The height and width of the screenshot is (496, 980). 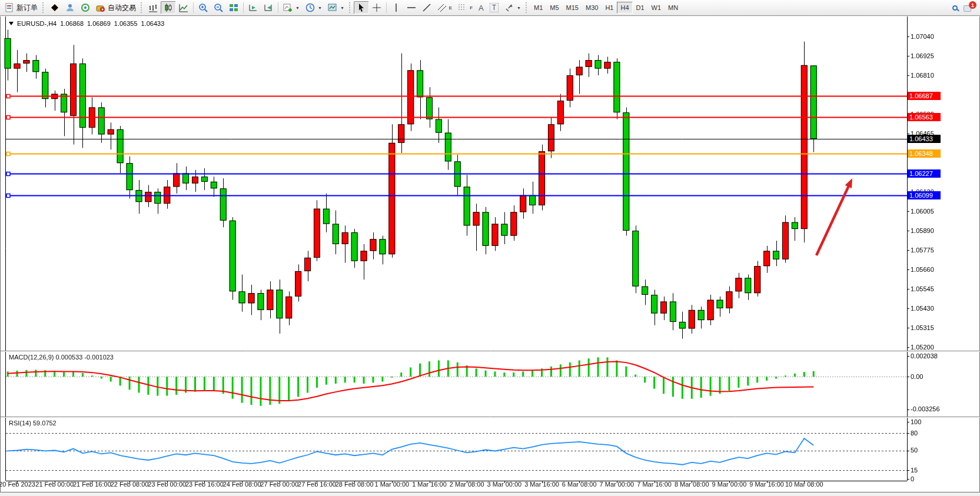 What do you see at coordinates (969, 8) in the screenshot?
I see `chat-bubble-icon: 1` at bounding box center [969, 8].